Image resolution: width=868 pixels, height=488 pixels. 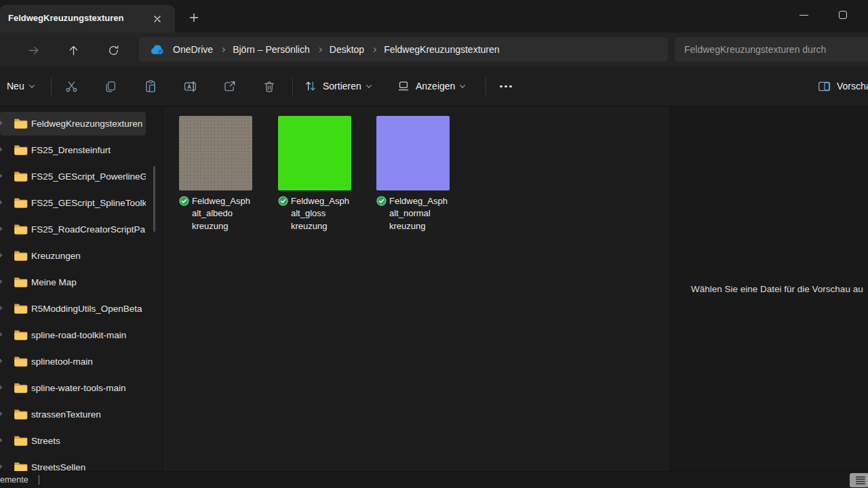 I want to click on sidebar-item-r5moddingutils: R5ModdingUtils_OpenBeta, so click(x=73, y=309).